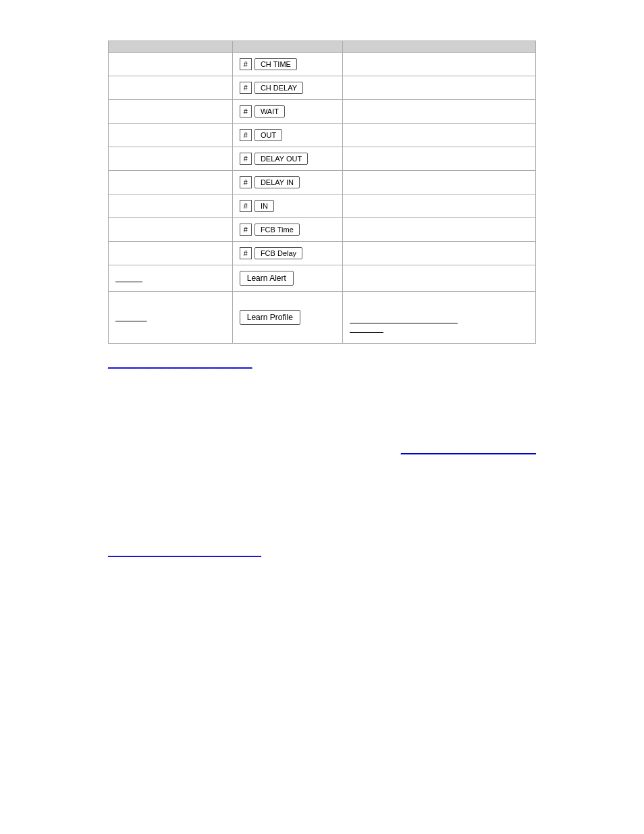  Describe the element at coordinates (404, 323) in the screenshot. I see `description-line1` at that location.